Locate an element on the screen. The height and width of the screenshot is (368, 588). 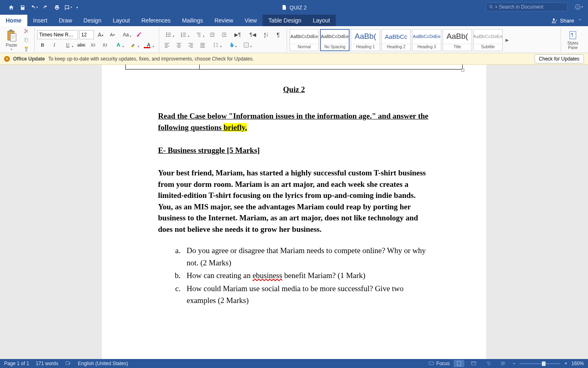
styles-more-icon: ▸ is located at coordinates (507, 40).